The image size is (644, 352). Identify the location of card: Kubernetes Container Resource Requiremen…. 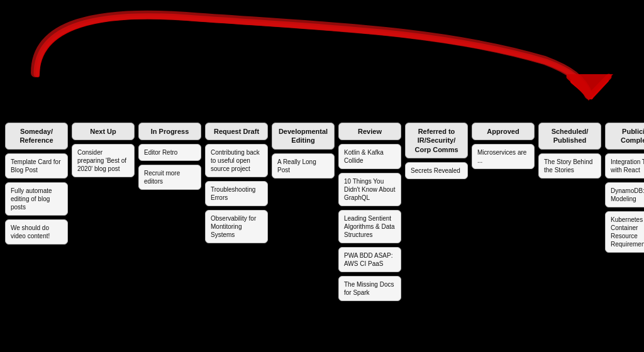
(625, 232).